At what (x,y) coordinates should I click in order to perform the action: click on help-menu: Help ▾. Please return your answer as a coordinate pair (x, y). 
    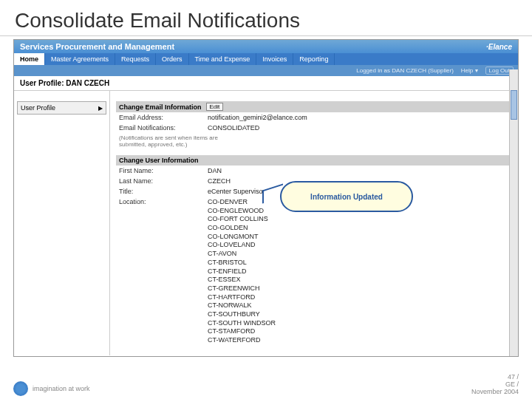
    Looking at the image, I should click on (470, 71).